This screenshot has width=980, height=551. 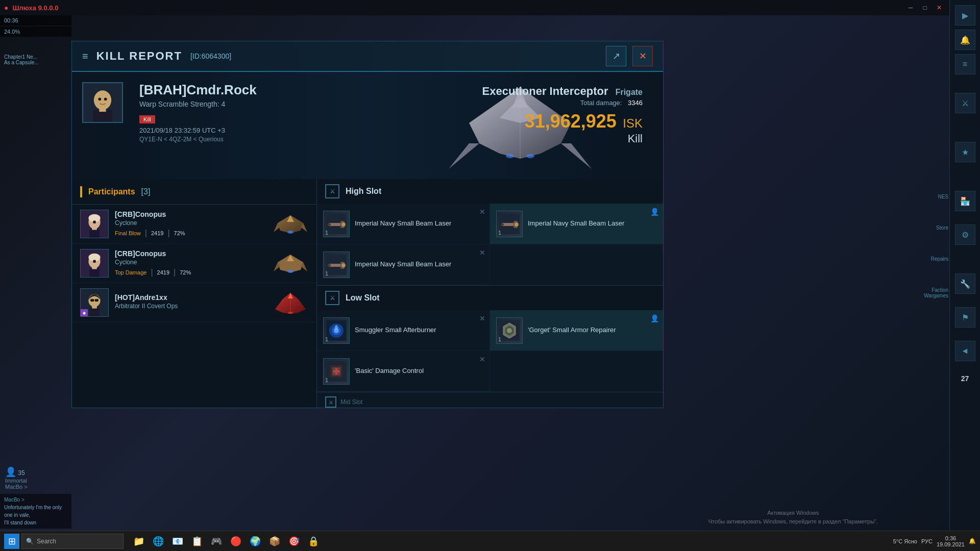 I want to click on high-slot-header: ⚔ High Slot, so click(x=490, y=191).